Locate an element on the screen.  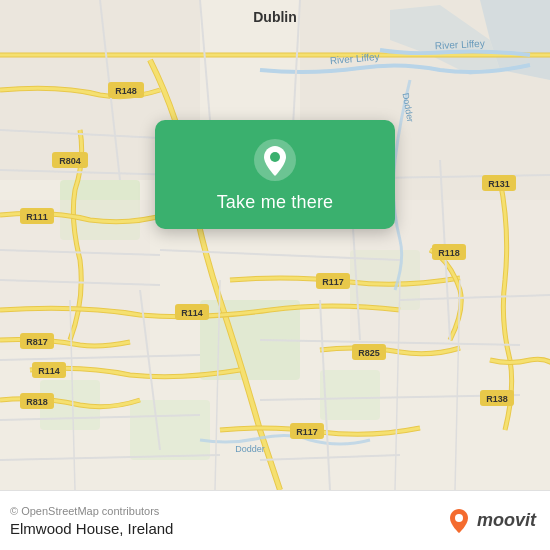
svg-text: R148 is located at coordinates (126, 91).